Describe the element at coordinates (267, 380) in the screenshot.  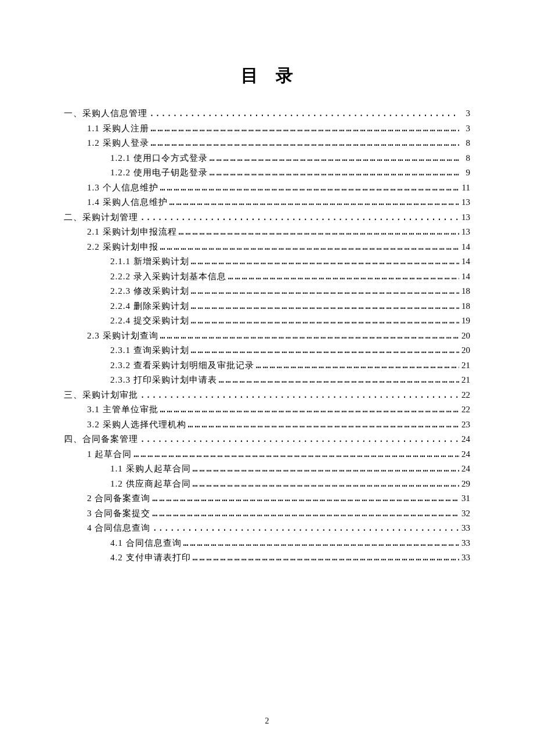
I see `toc-entry: 2.3.3 打印采购计划申请表21` at that location.